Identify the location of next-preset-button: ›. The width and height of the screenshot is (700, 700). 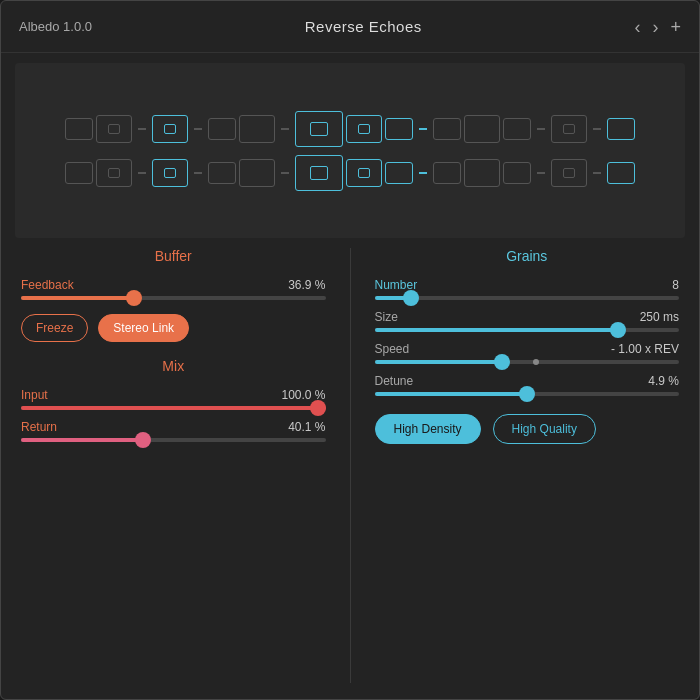
(655, 27).